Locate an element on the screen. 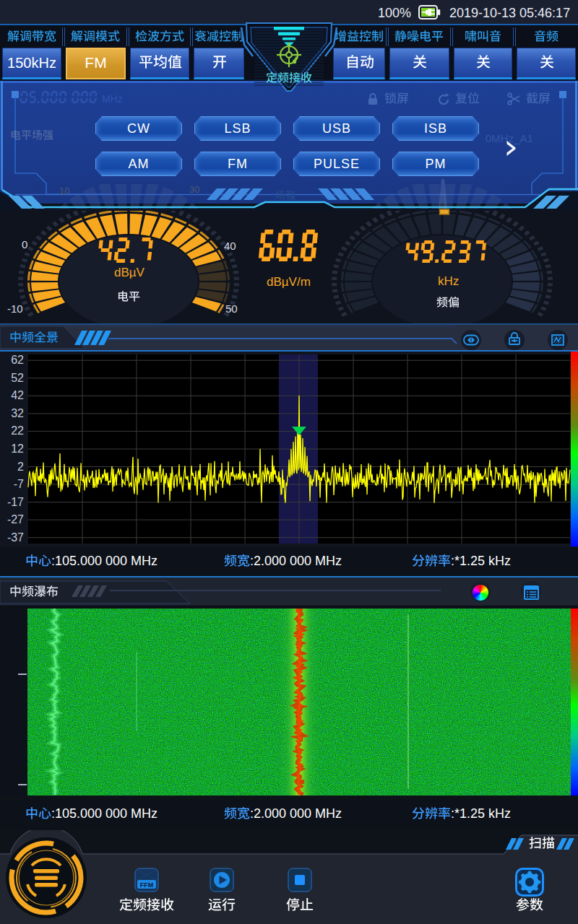 This screenshot has height=924, width=578. svg-text: FFM is located at coordinates (147, 885).